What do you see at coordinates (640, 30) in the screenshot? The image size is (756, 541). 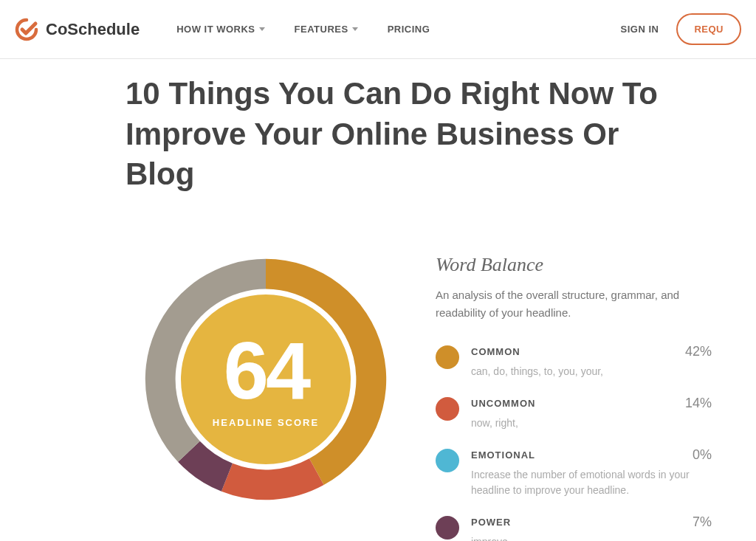 I see `sign-in-link: SIGN IN` at bounding box center [640, 30].